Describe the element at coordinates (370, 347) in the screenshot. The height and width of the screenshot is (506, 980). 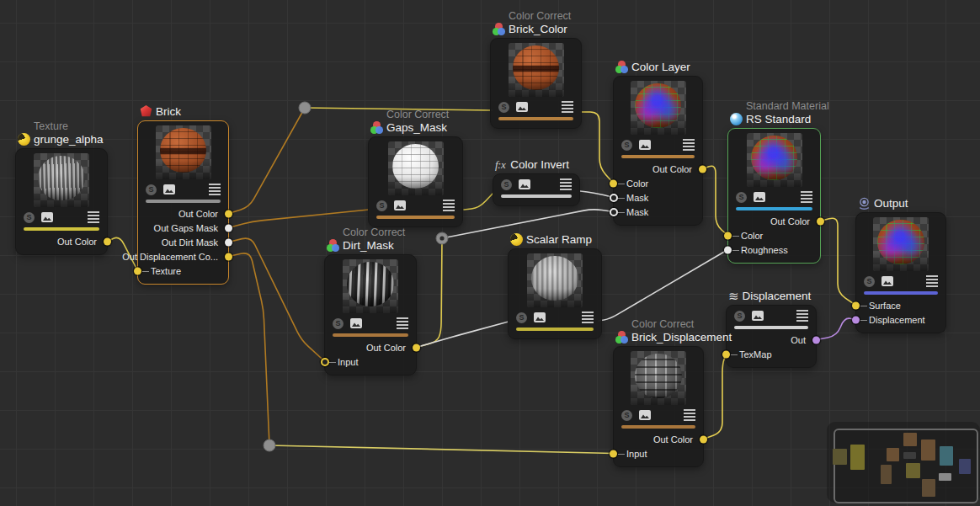
I see `port-dirt_mask-out_color: Out Color` at that location.